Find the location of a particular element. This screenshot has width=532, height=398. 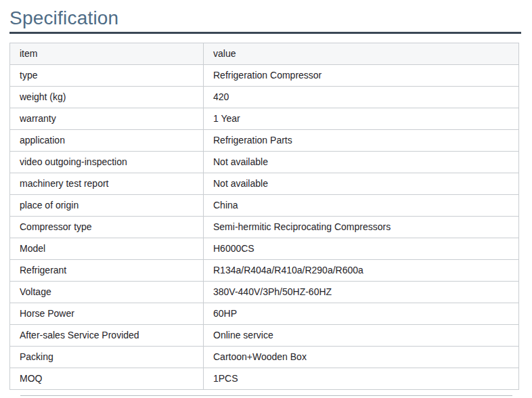

table-row: typeRefrigeration Compressor is located at coordinates (265, 76).